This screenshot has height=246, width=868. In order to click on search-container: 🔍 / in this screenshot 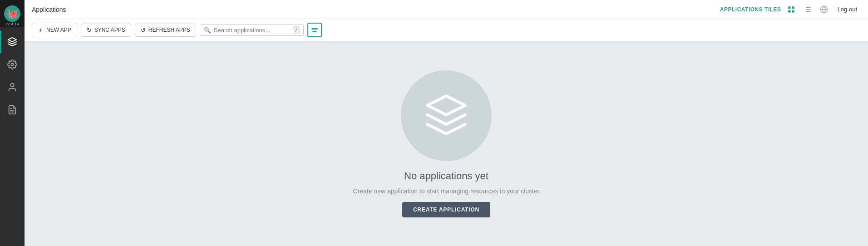, I will do `click(252, 30)`.